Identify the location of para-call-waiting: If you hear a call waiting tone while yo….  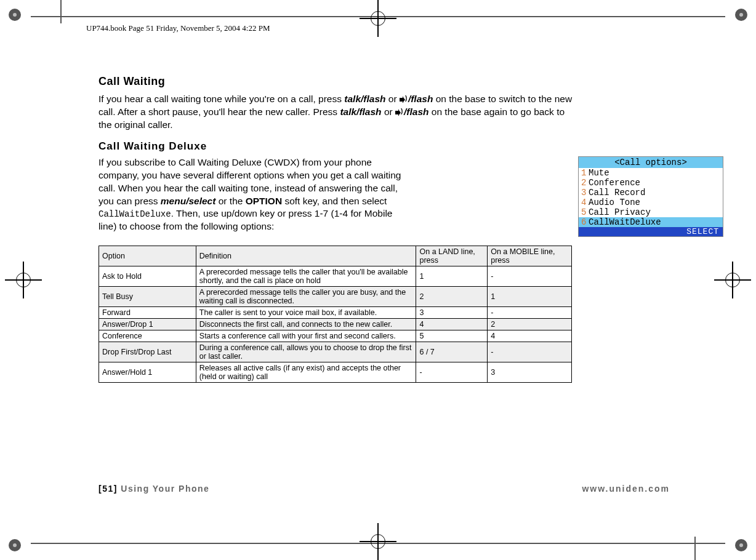
(336, 112).